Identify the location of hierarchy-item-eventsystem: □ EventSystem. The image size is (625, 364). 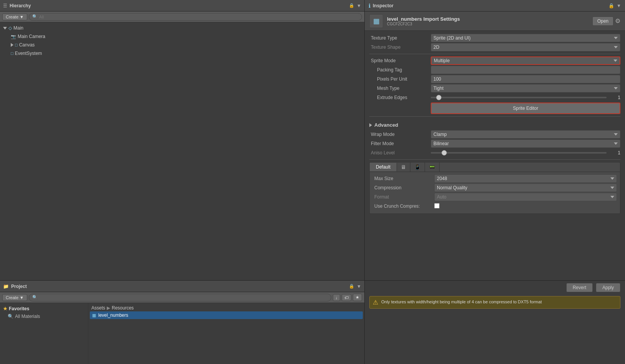
(182, 53).